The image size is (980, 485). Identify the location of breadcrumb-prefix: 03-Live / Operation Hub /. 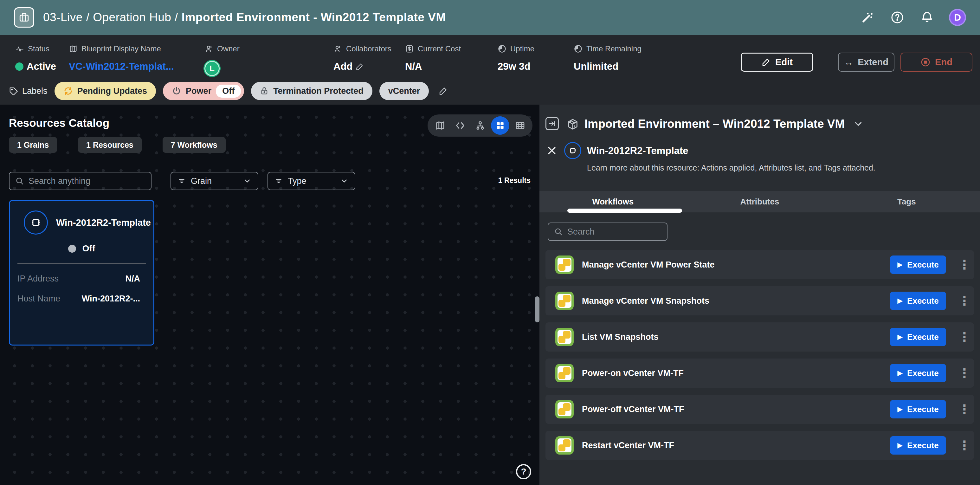
(112, 17).